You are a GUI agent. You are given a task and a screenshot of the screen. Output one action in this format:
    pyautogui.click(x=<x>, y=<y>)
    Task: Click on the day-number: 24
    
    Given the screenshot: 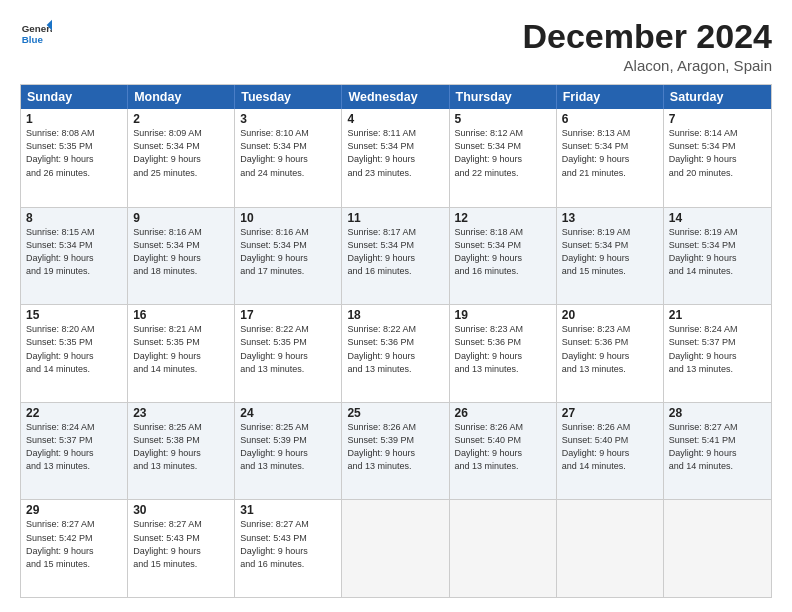 What is the action you would take?
    pyautogui.click(x=288, y=413)
    